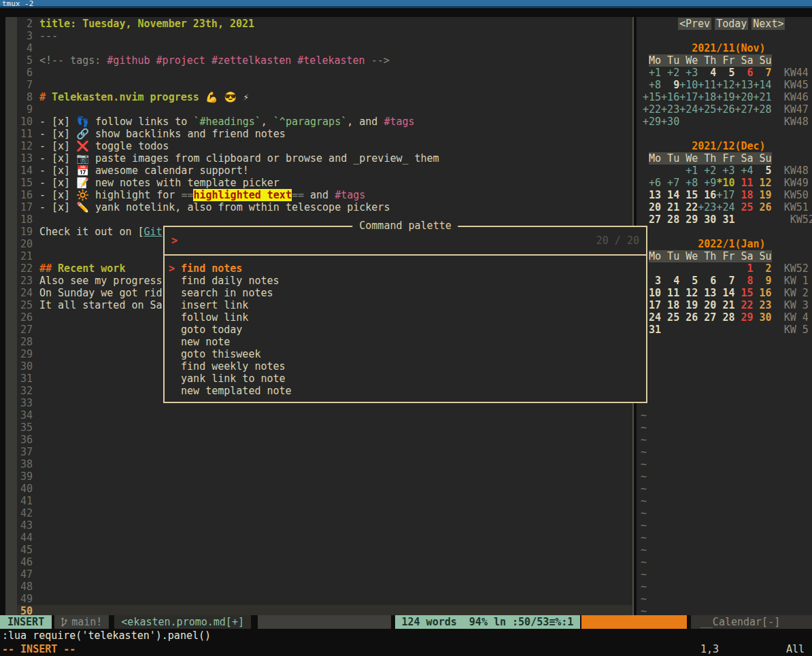  I want to click on editor-line-16: 16- [x] 🔆 highlight for ==highlighted te…, so click(325, 195).